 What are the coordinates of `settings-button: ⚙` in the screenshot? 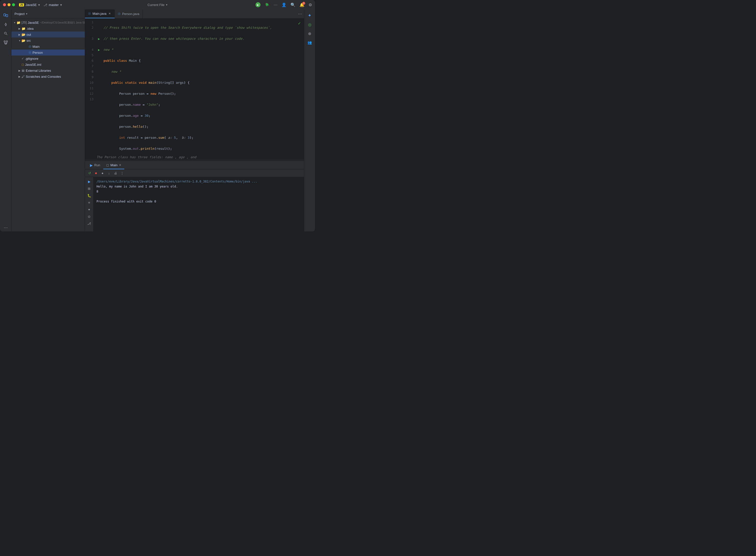 It's located at (310, 5).